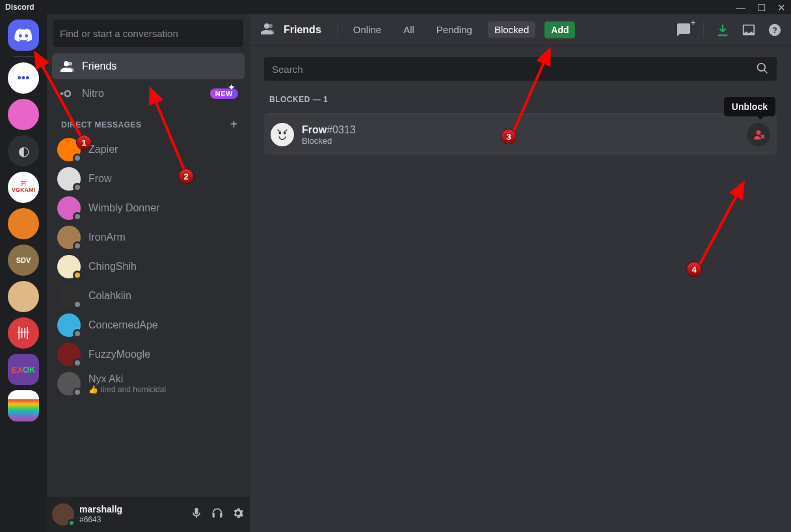 Image resolution: width=791 pixels, height=532 pixels. Describe the element at coordinates (234, 125) in the screenshot. I see `create-dm-button: +` at that location.